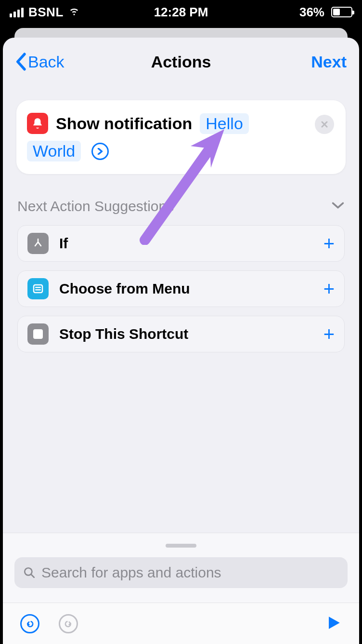 The image size is (362, 644). I want to click on undo-icon, so click(30, 624).